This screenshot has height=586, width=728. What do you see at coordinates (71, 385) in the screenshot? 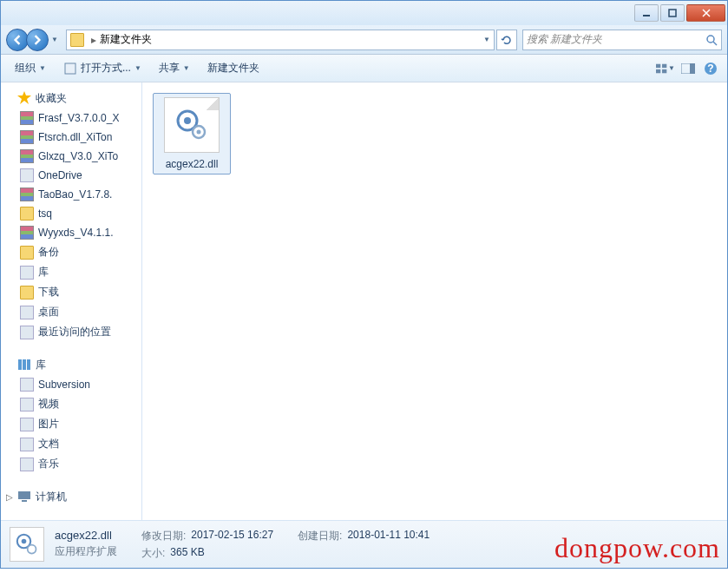
I see `sidebar-item: Subversion` at bounding box center [71, 385].